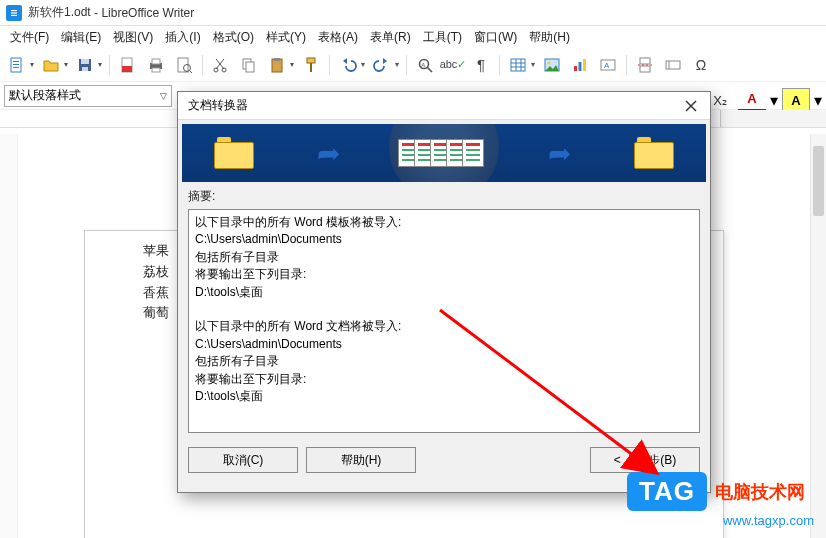 The height and width of the screenshot is (538, 826). Describe the element at coordinates (413, 13) in the screenshot. I see `title-bar: 新软件1.odt - LibreOffice Writer` at that location.